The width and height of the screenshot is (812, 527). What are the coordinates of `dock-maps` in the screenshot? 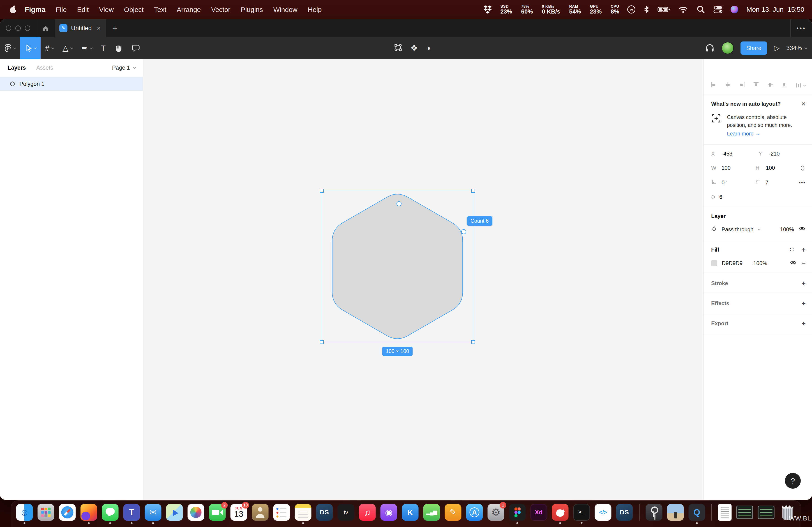 It's located at (175, 512).